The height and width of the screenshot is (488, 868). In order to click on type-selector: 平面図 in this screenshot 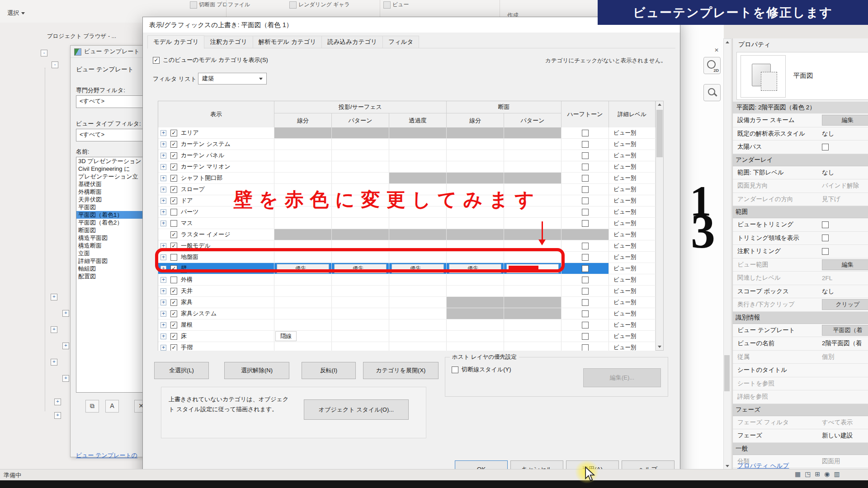, I will do `click(802, 76)`.